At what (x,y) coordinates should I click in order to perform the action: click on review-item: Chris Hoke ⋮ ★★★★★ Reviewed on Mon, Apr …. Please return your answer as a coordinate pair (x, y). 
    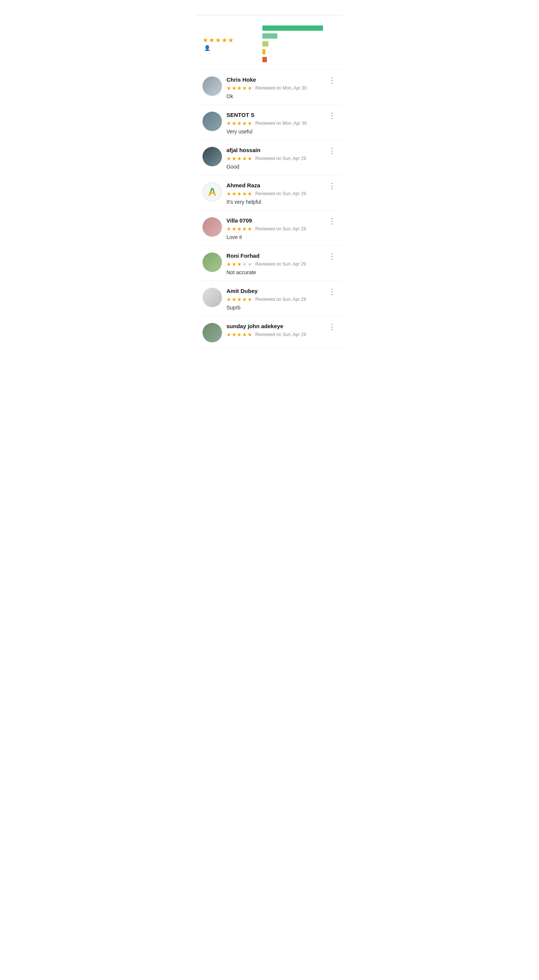
    Looking at the image, I should click on (270, 88).